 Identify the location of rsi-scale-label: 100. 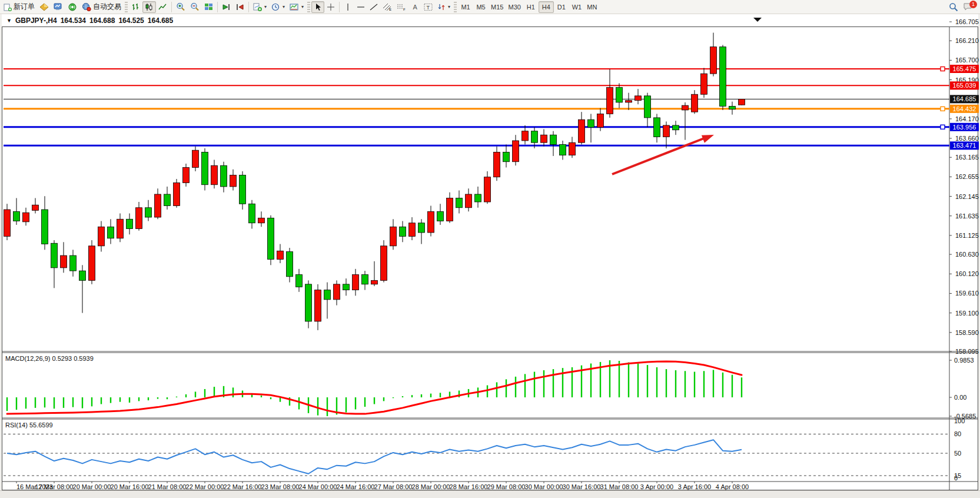
(959, 421).